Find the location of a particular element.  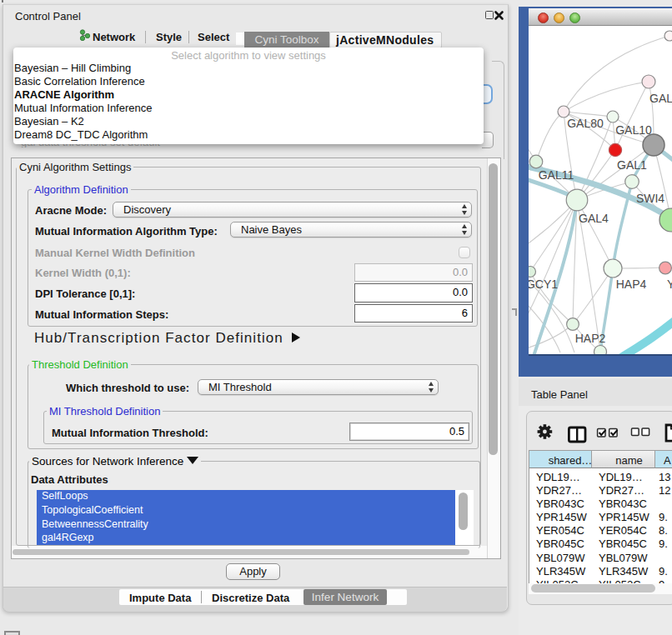

svg-text: HAP2 is located at coordinates (590, 338).